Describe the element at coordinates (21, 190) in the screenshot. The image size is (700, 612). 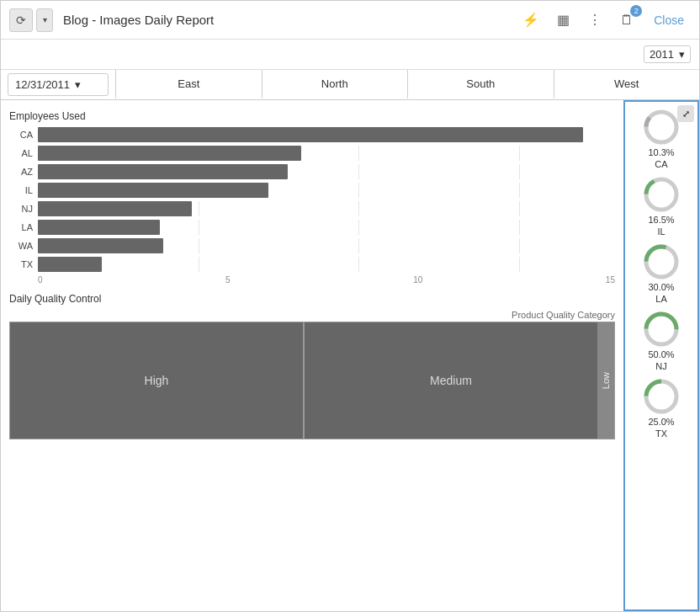
I see `bar-label: IL` at that location.